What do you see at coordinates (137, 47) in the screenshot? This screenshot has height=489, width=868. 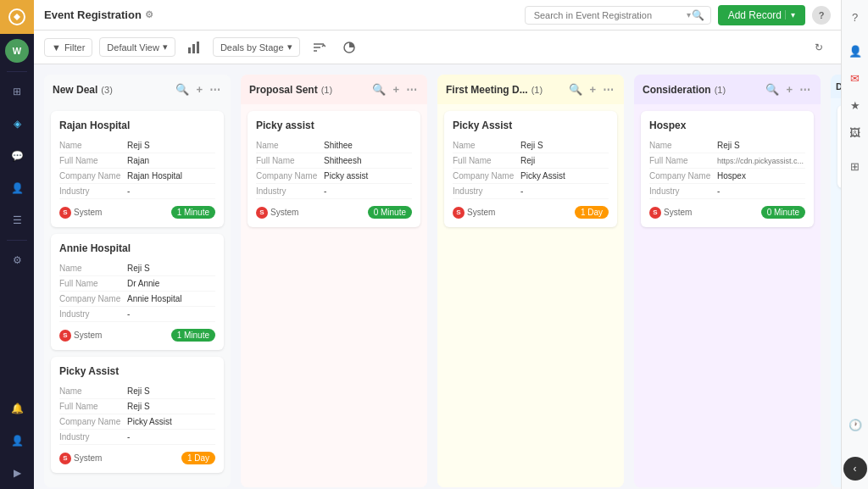 I see `default-view-button: Default View ▾` at bounding box center [137, 47].